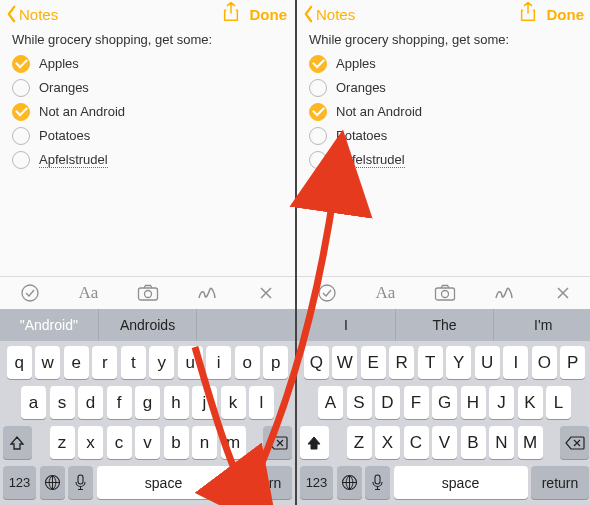 The image size is (590, 505). Describe the element at coordinates (148, 101) in the screenshot. I see `note-body: While grocery shopping, get some: Apples…` at that location.